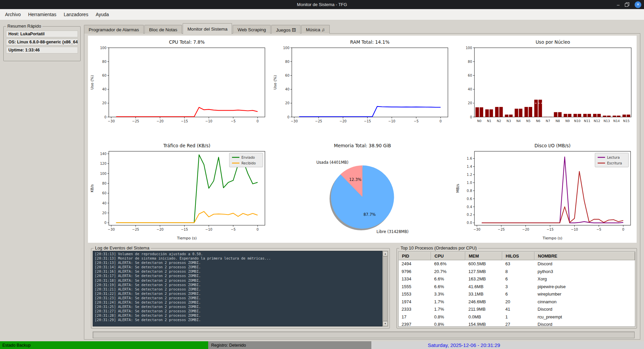 The height and width of the screenshot is (349, 644). Describe the element at coordinates (238, 288) in the screenshot. I see `log-console: [20:31:13] Volumen de reproducción ajust…` at that location.